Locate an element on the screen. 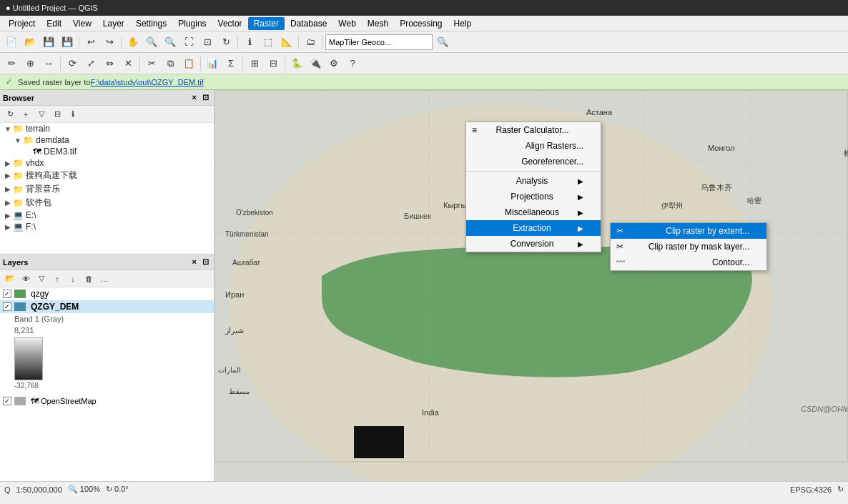  browser-add-btn: + is located at coordinates (26, 114).